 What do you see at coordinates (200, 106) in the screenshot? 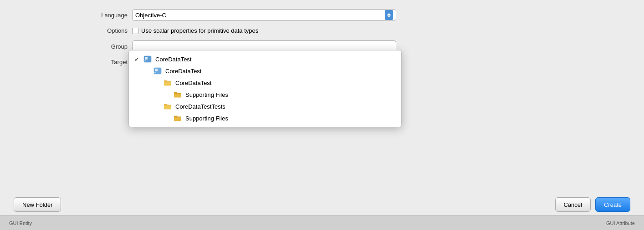
I see `dropdown-item-label: CoreDataTestTests` at bounding box center [200, 106].